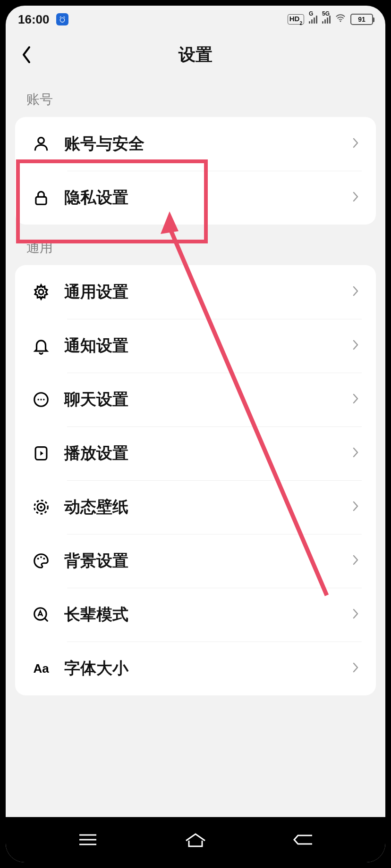 The image size is (391, 868). What do you see at coordinates (41, 198) in the screenshot?
I see `lock-icon` at bounding box center [41, 198].